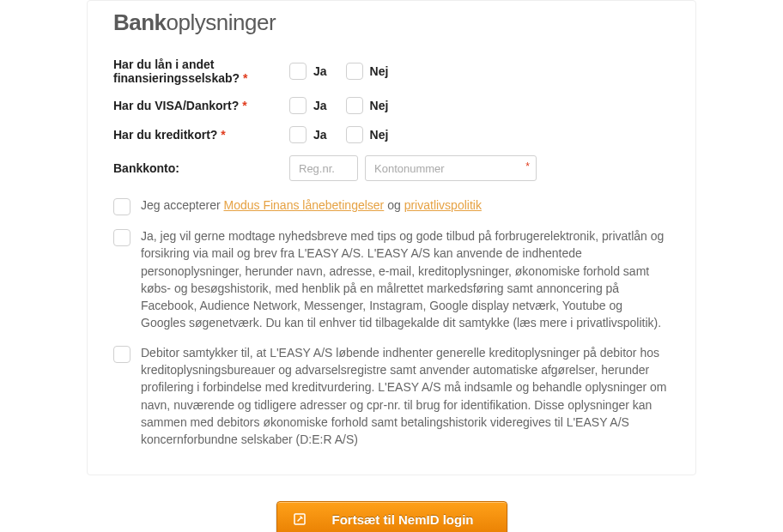 Image resolution: width=783 pixels, height=532 pixels. Describe the element at coordinates (140, 22) in the screenshot. I see `title-bold: Bank` at that location.